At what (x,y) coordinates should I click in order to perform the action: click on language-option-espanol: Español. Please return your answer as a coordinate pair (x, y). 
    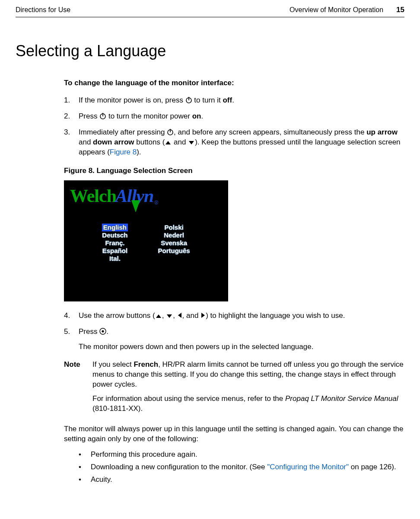
    Looking at the image, I should click on (115, 251).